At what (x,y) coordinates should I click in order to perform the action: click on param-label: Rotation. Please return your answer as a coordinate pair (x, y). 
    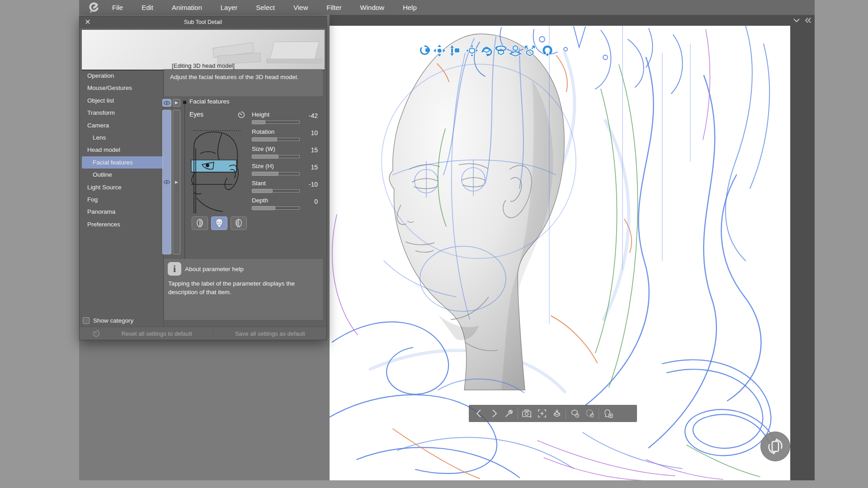
    Looking at the image, I should click on (263, 132).